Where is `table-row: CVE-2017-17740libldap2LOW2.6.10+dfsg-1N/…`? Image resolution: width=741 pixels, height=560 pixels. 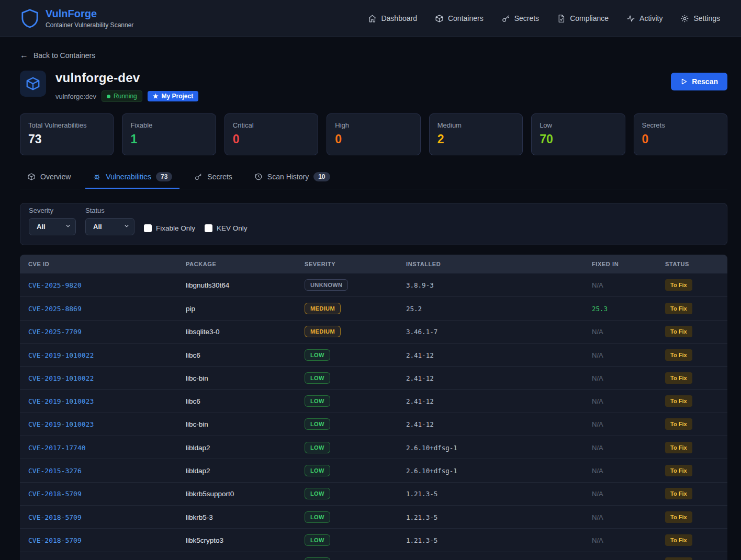
table-row: CVE-2017-17740libldap2LOW2.6.10+dfsg-1N/… is located at coordinates (374, 447).